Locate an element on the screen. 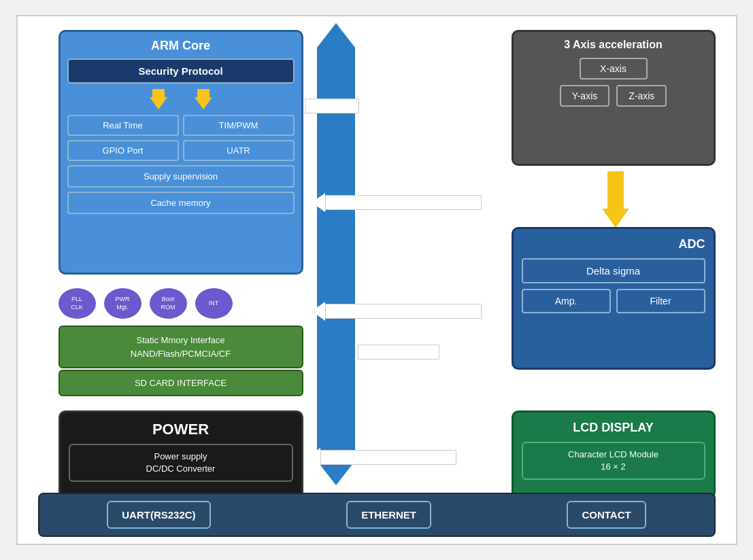  adc-grid: Amp. Filter is located at coordinates (614, 301).